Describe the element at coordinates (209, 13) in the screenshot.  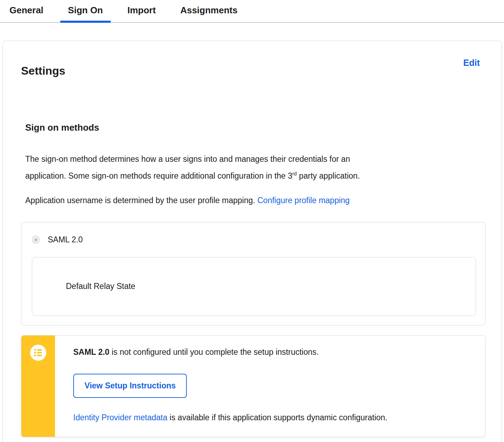
I see `tab-assignments: Assignments` at that location.